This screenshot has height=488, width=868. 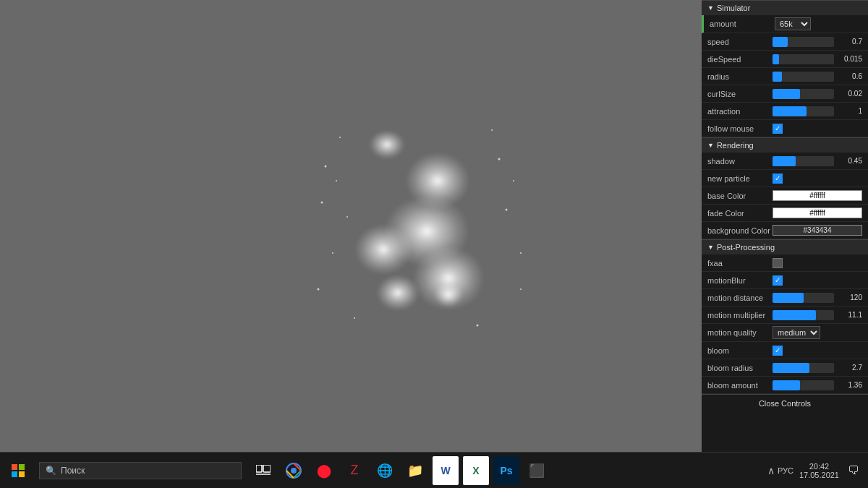 I want to click on shadow-slider, so click(x=803, y=161).